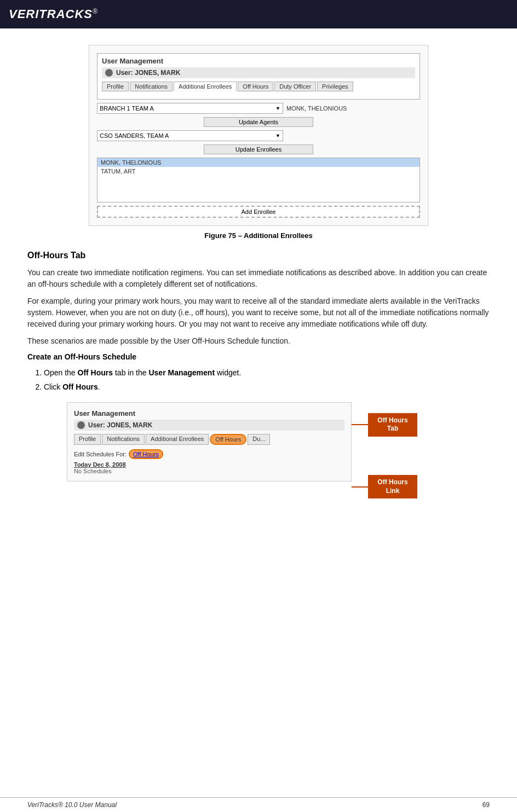  I want to click on step2: Click Off Hours., so click(267, 387).